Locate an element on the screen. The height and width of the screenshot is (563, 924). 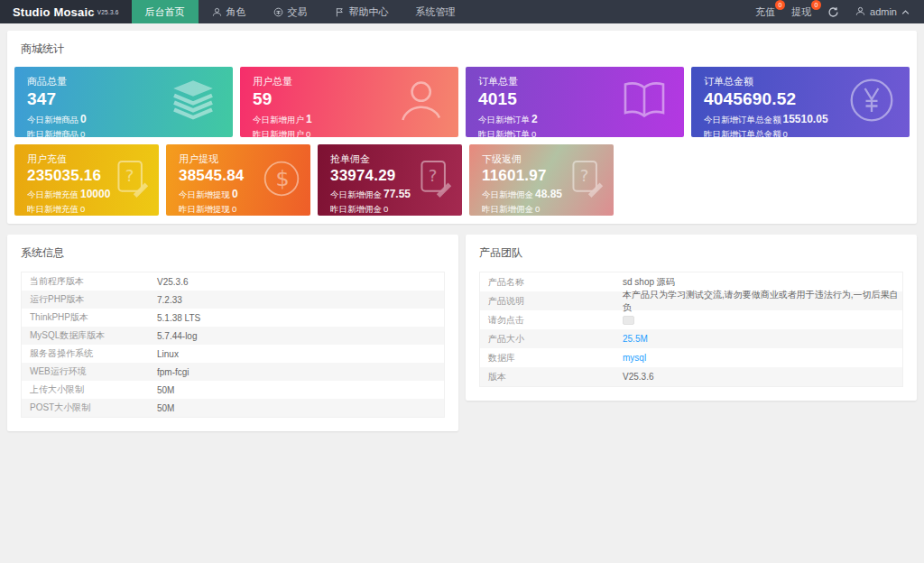
top-navbar: Studio Mosaic V25.3.6 后台首页 角色 交易 帮助中心 系统… is located at coordinates (462, 12).